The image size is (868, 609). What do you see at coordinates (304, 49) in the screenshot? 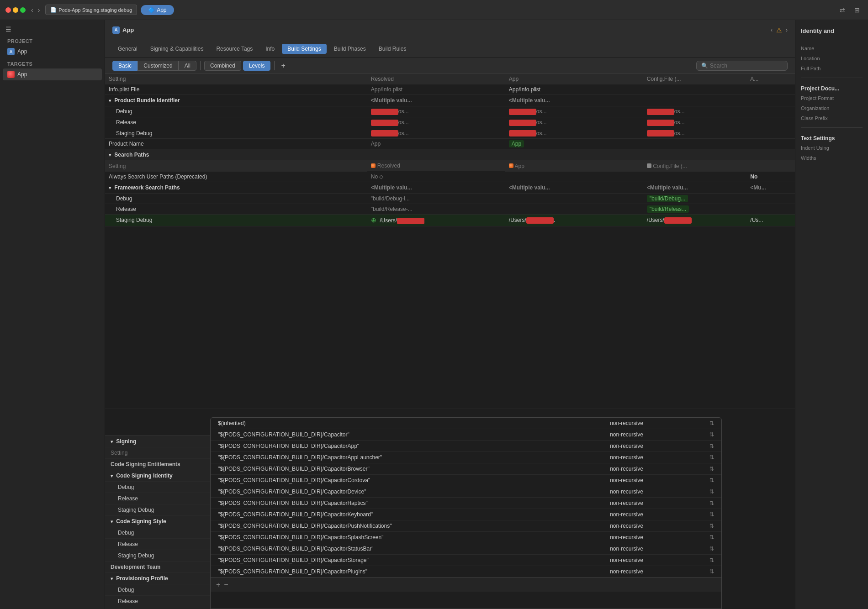
I see `tab-build-settings: Build Settings` at bounding box center [304, 49].